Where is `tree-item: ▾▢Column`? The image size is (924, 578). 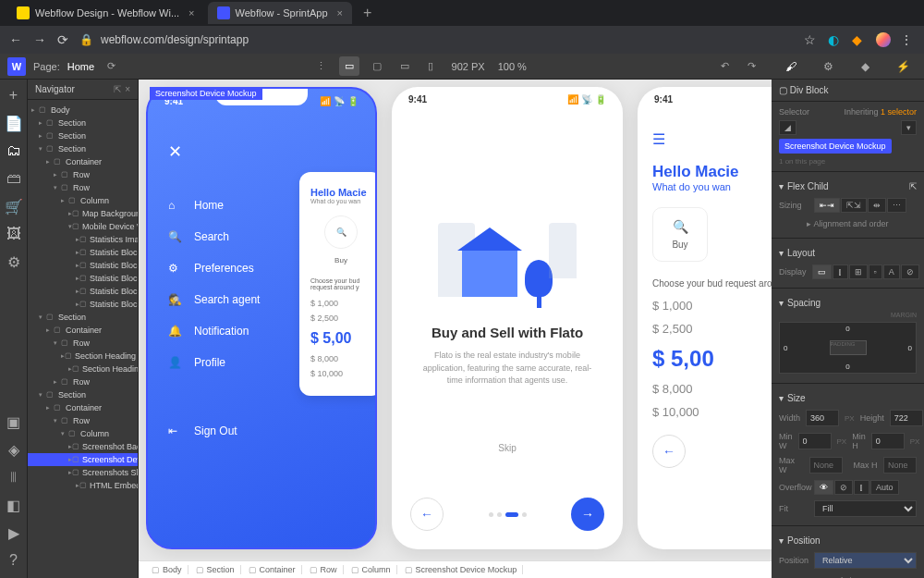
tree-item: ▾▢Column is located at coordinates (83, 434).